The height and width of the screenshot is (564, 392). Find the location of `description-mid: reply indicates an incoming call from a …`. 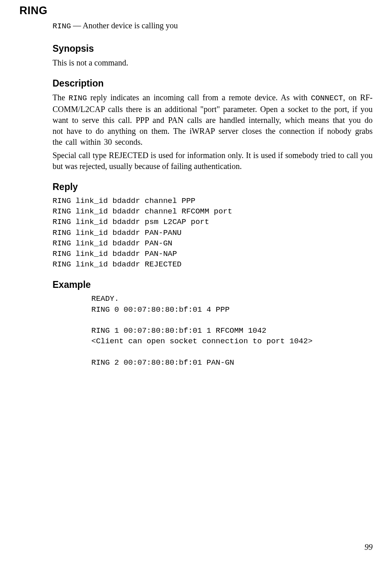

description-mid: reply indicates an incoming call from a … is located at coordinates (199, 97).